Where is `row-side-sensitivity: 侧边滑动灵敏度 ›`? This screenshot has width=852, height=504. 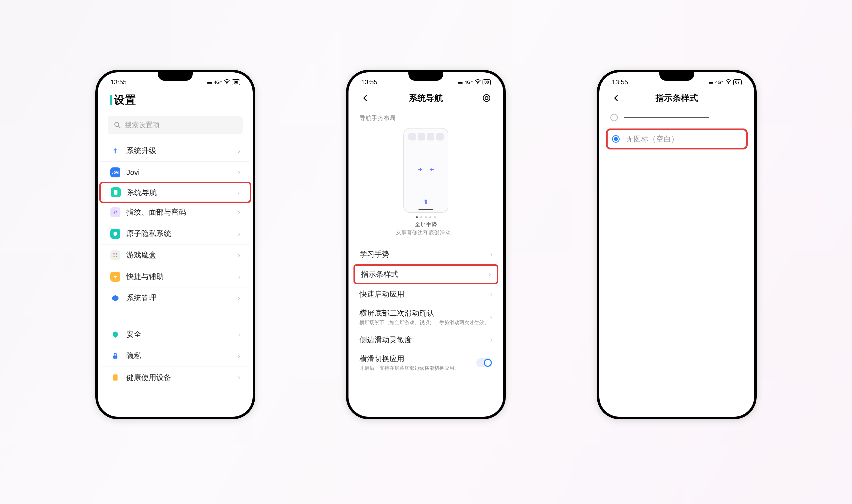
row-side-sensitivity: 侧边滑动灵敏度 › is located at coordinates (426, 340).